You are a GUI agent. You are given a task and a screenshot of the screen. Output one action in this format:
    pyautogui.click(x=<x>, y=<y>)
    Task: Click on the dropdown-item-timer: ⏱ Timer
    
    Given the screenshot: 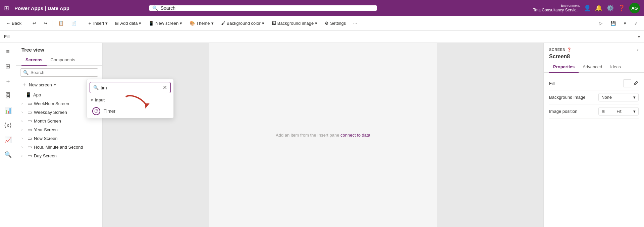 What is the action you would take?
    pyautogui.click(x=130, y=111)
    